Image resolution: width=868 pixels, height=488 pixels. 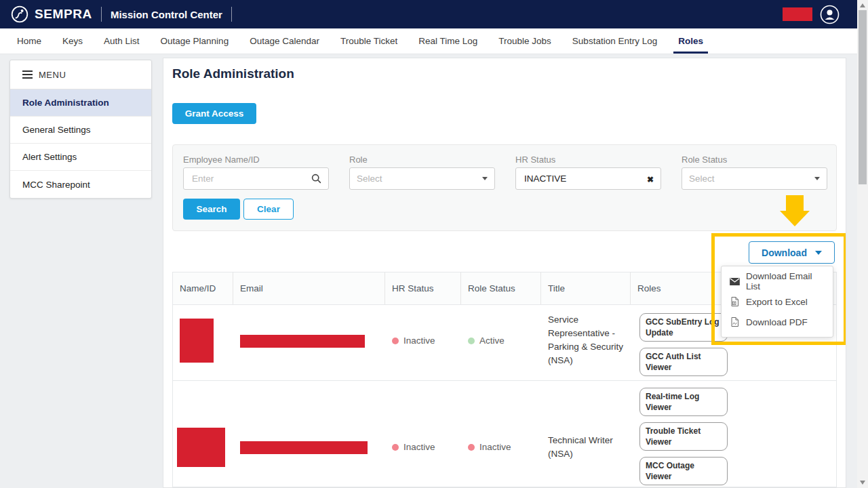 What do you see at coordinates (735, 322) in the screenshot?
I see `pdf-file-icon` at bounding box center [735, 322].